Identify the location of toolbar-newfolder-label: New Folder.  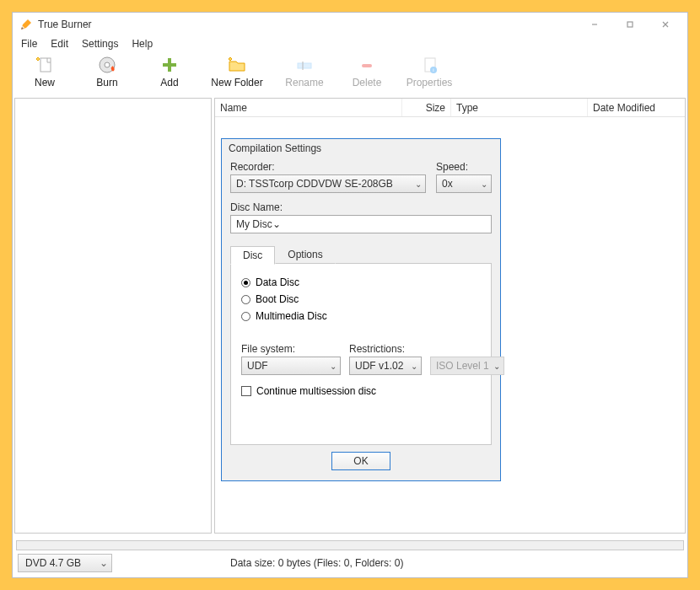
(236, 83).